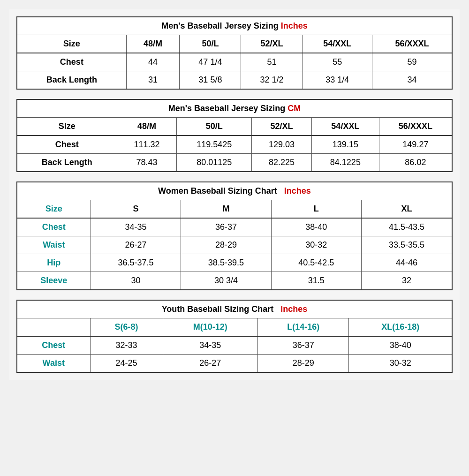 The image size is (469, 476). What do you see at coordinates (401, 327) in the screenshot?
I see `youth-inches-col-4: XL(16-18)` at bounding box center [401, 327].